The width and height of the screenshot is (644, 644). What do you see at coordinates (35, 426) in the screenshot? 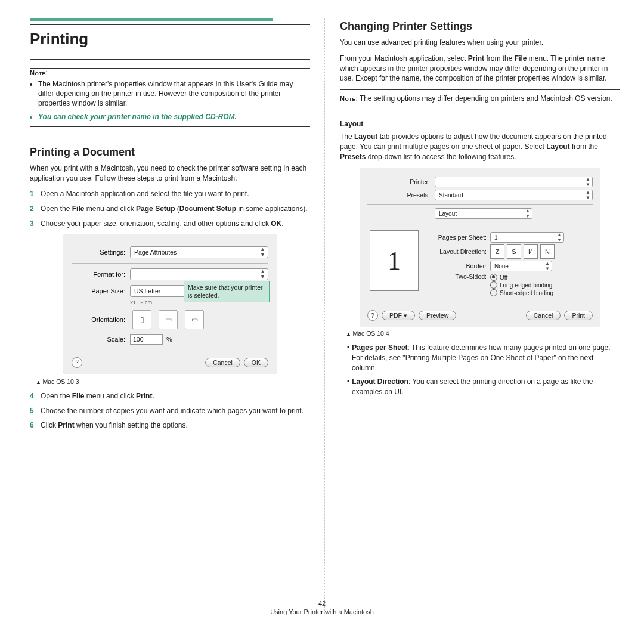
I see `step-number: 6` at bounding box center [35, 426].